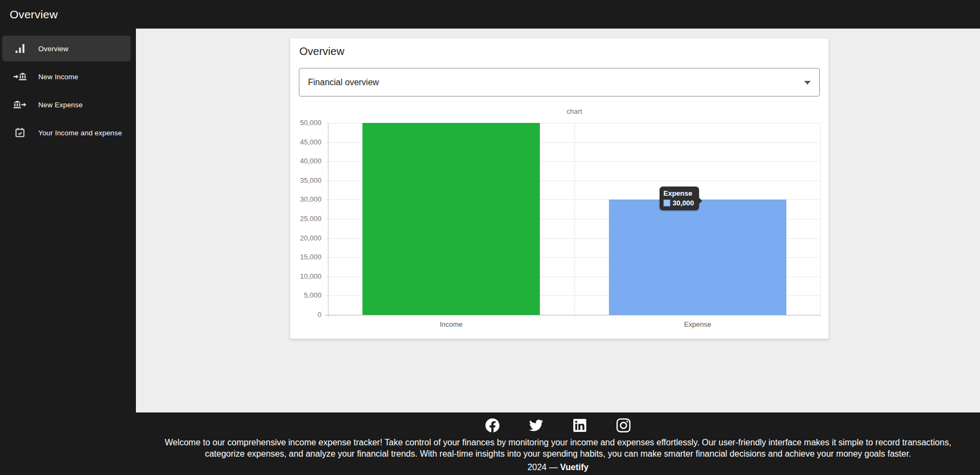  I want to click on y-axis-label: 35,000, so click(305, 180).